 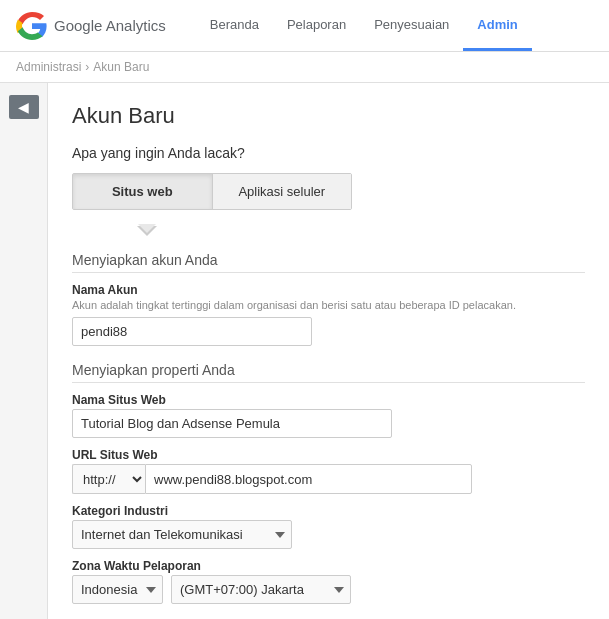 I want to click on section-account-heading: Menyiapkan akun Anda, so click(x=328, y=262).